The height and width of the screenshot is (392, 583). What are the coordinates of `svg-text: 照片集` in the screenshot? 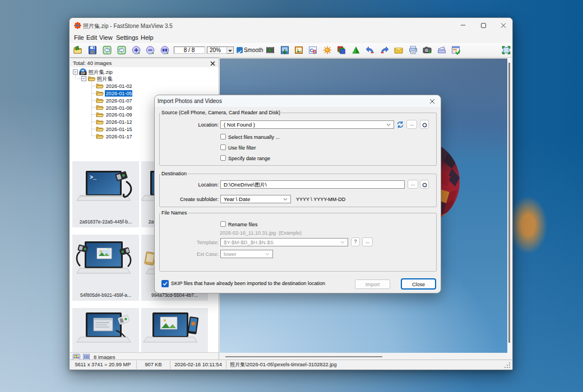 It's located at (105, 79).